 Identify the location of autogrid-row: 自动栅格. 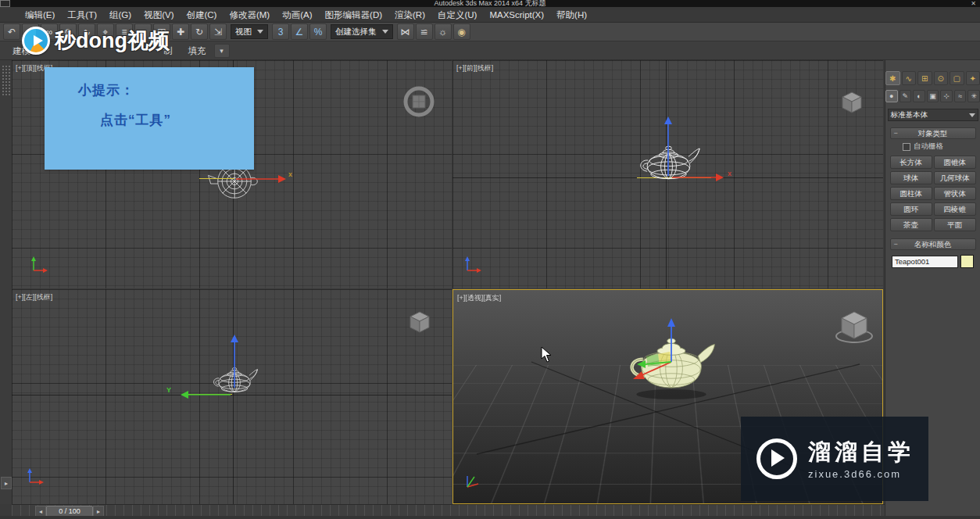
(941, 147).